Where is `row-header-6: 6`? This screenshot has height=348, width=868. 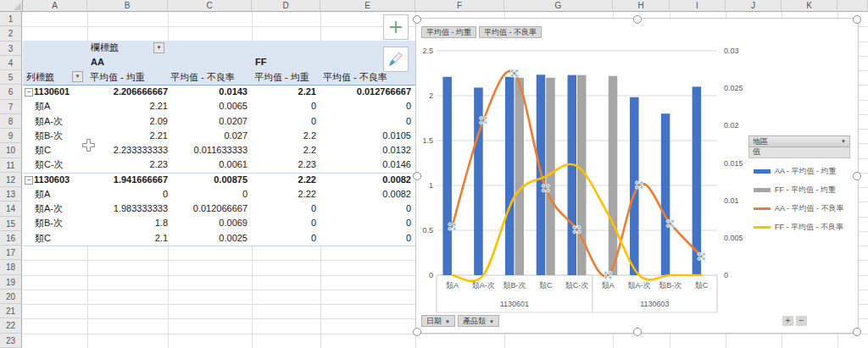 row-header-6: 6 is located at coordinates (11, 91).